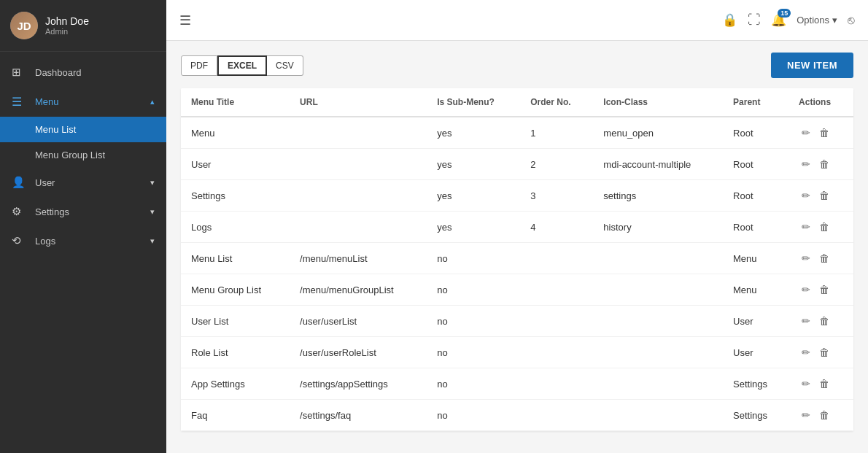  I want to click on col-is-submenu: Is Sub-Menu?, so click(473, 102).